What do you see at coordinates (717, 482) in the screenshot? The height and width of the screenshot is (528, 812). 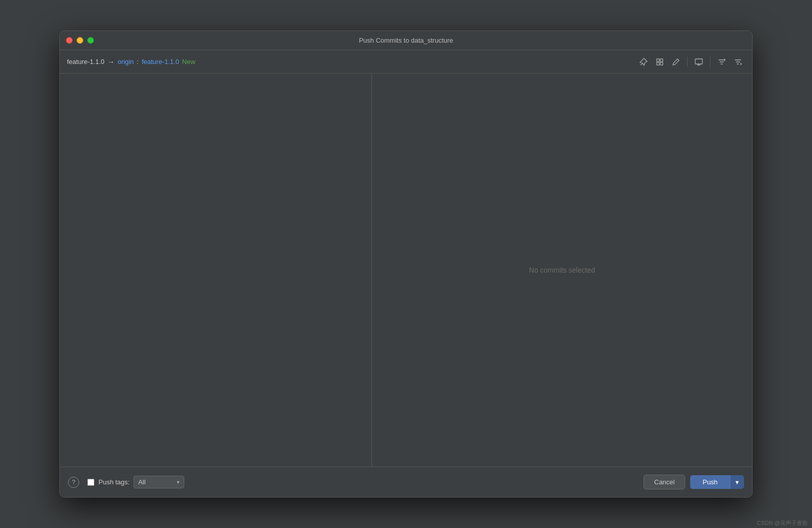 I see `push-button-group: Push ▼` at bounding box center [717, 482].